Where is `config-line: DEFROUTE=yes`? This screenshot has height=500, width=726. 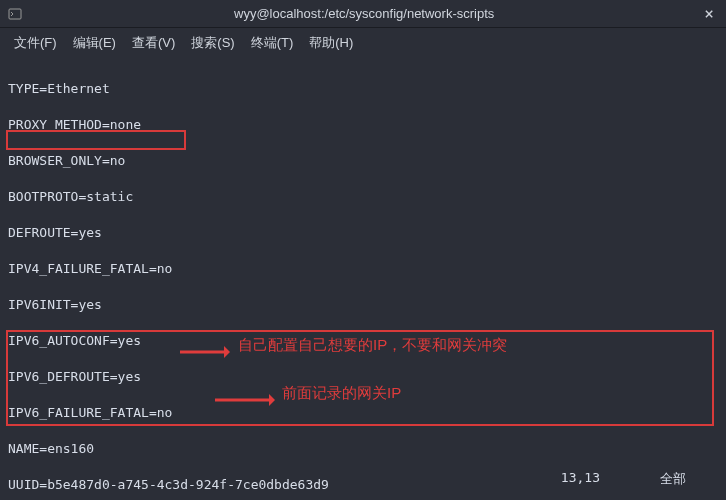 config-line: DEFROUTE=yes is located at coordinates (366, 233).